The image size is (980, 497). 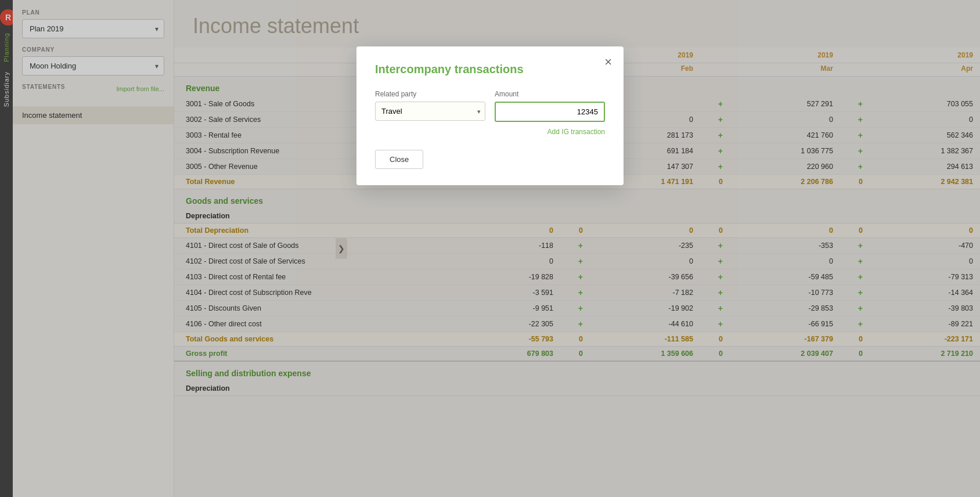 I want to click on related-party-field: Related party Travel ▾, so click(x=430, y=106).